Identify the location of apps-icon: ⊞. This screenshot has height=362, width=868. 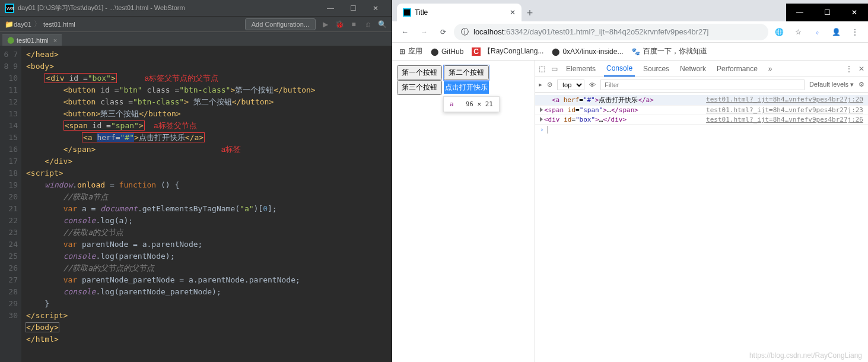
(402, 52).